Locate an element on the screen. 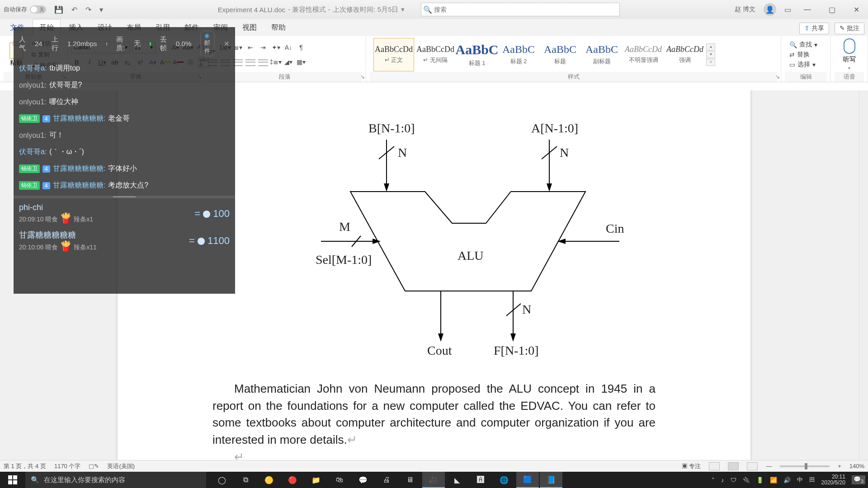 The image size is (868, 488). style-heading2: AaBbC标题 2 is located at coordinates (519, 55).